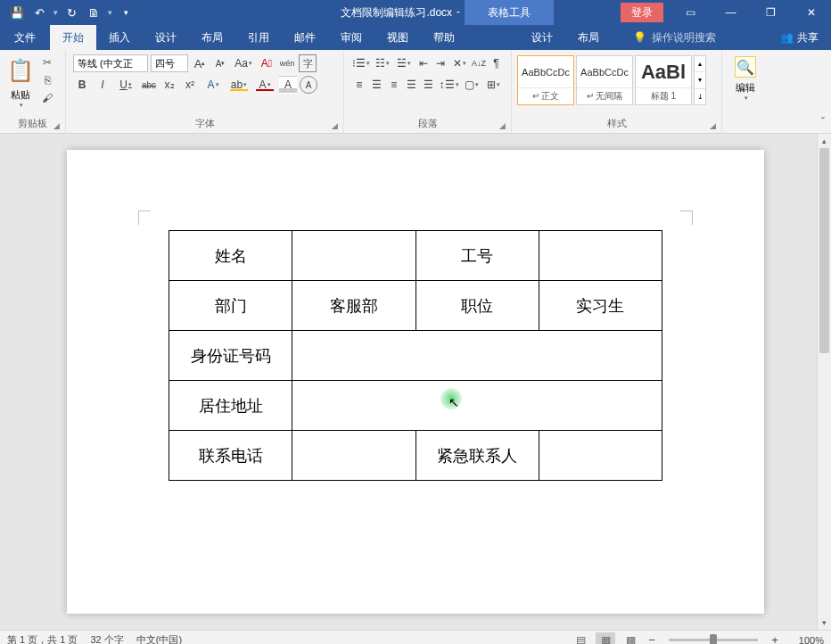 This screenshot has width=831, height=644. What do you see at coordinates (652, 639) in the screenshot?
I see `zoom-out-button: −` at bounding box center [652, 639].